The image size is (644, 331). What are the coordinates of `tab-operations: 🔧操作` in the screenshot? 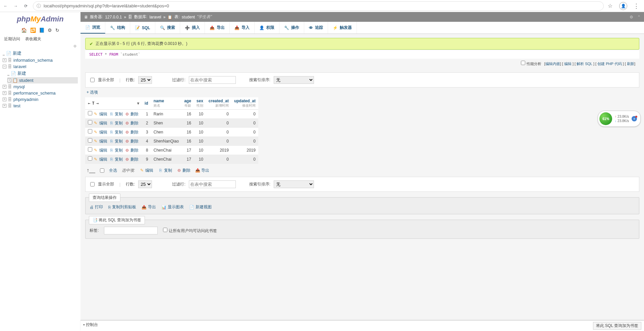 It's located at (292, 27).